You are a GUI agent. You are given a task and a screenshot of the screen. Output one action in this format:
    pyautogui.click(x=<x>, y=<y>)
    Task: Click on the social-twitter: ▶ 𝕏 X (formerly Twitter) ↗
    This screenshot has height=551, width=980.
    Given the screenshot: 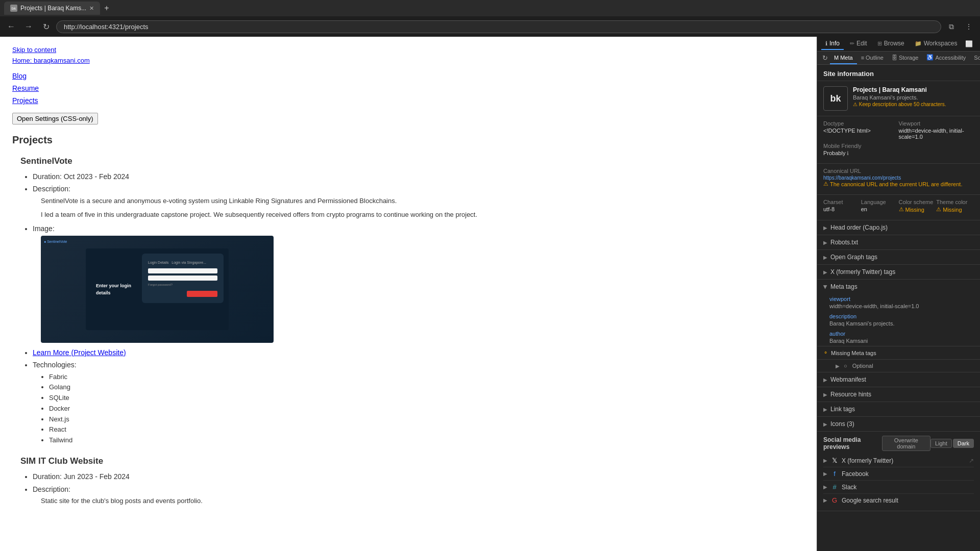 What is the action you would take?
    pyautogui.click(x=898, y=461)
    